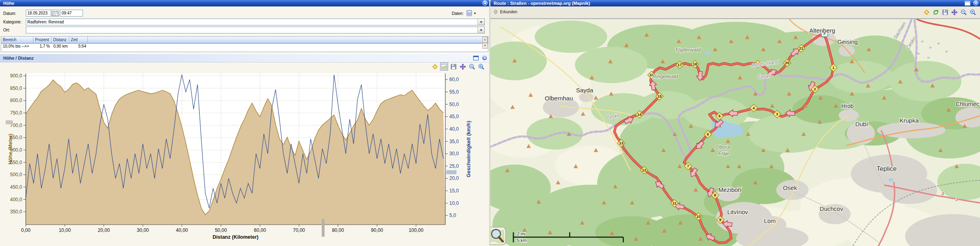 This screenshot has width=980, height=246. What do you see at coordinates (469, 14) in the screenshot?
I see `daten-button` at bounding box center [469, 14].